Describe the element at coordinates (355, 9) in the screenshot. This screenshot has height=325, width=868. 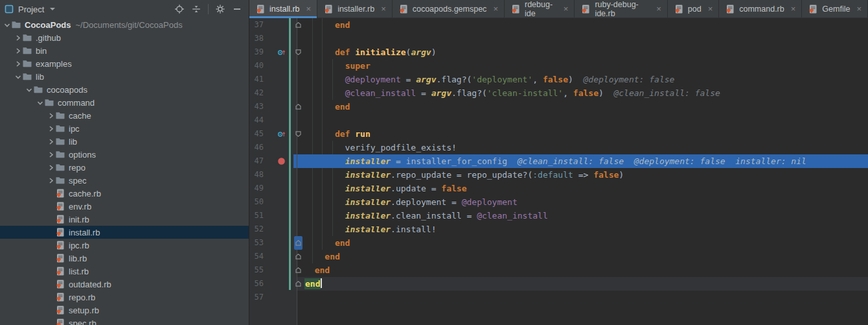
I see `tab-installer.rb: installer.rb×` at that location.